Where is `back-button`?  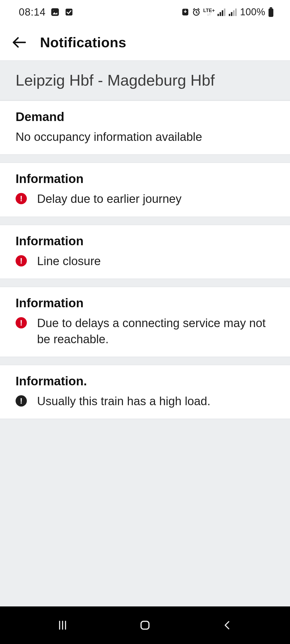 back-button is located at coordinates (19, 42).